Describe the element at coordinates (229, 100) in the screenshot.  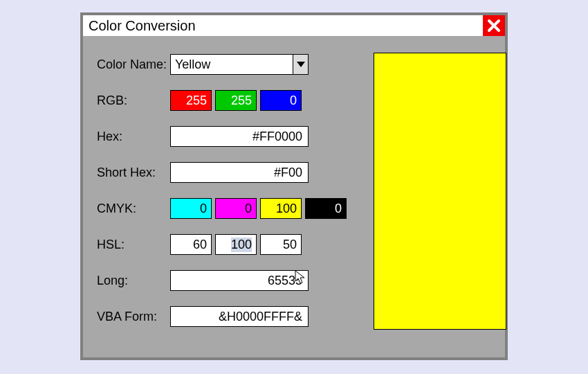
I see `row-rgb: RGB: 255 255 0` at that location.